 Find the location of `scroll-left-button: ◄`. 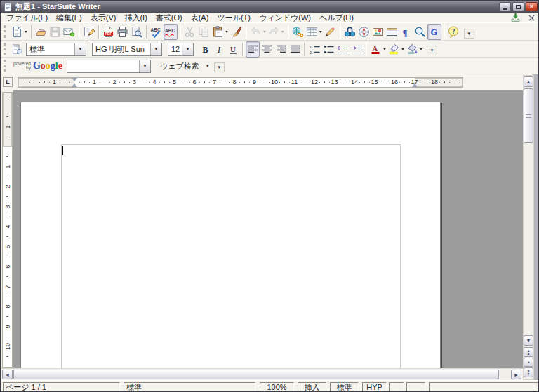

scroll-left-button: ◄ is located at coordinates (7, 374).